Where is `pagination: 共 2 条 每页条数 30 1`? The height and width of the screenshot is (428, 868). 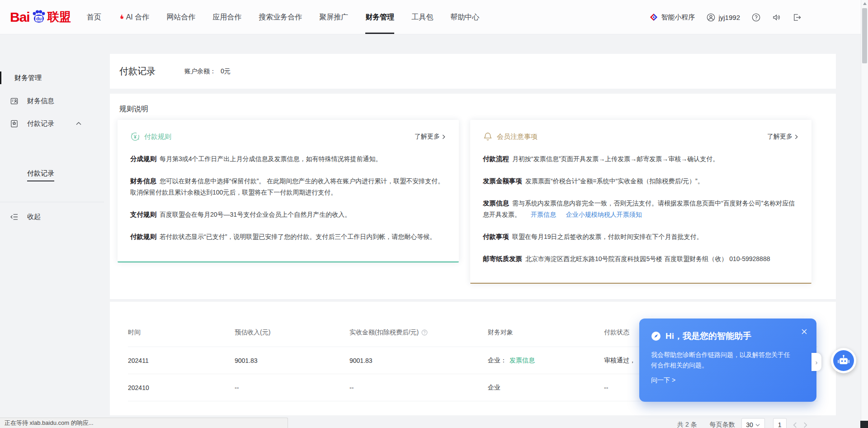 pagination: 共 2 条 每页条数 30 1 is located at coordinates (742, 423).